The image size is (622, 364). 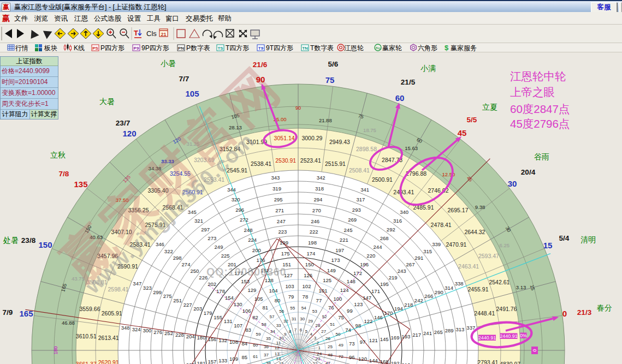 What do you see at coordinates (219, 247) in the screenshot?
I see `svg-text: 249` at bounding box center [219, 247].